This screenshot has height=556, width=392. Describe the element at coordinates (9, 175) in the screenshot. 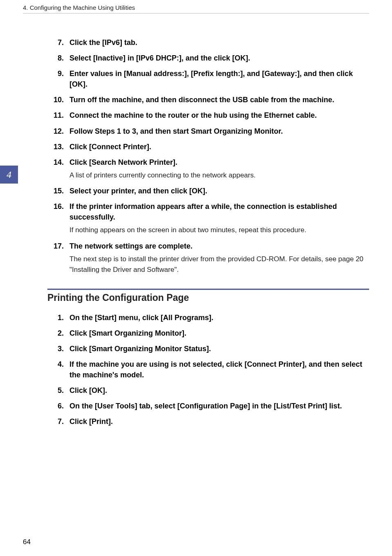

I see `chapter-tab: 4` at that location.